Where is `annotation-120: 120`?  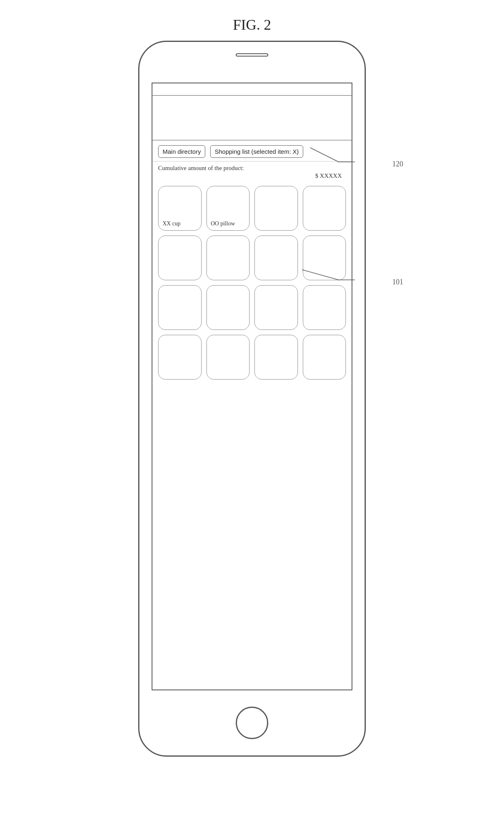
annotation-120: 120 is located at coordinates (398, 164).